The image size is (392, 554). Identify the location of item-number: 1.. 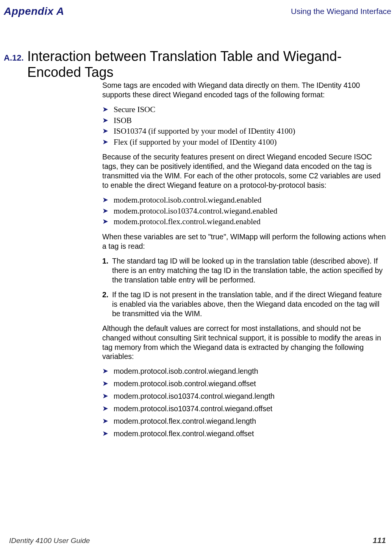
(107, 261).